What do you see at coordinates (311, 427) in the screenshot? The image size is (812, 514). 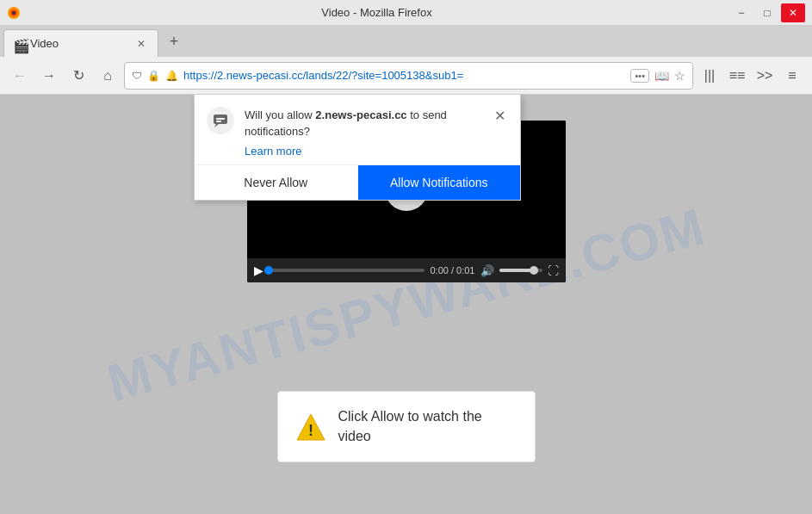 I see `warning-triangle-icon: !` at bounding box center [311, 427].